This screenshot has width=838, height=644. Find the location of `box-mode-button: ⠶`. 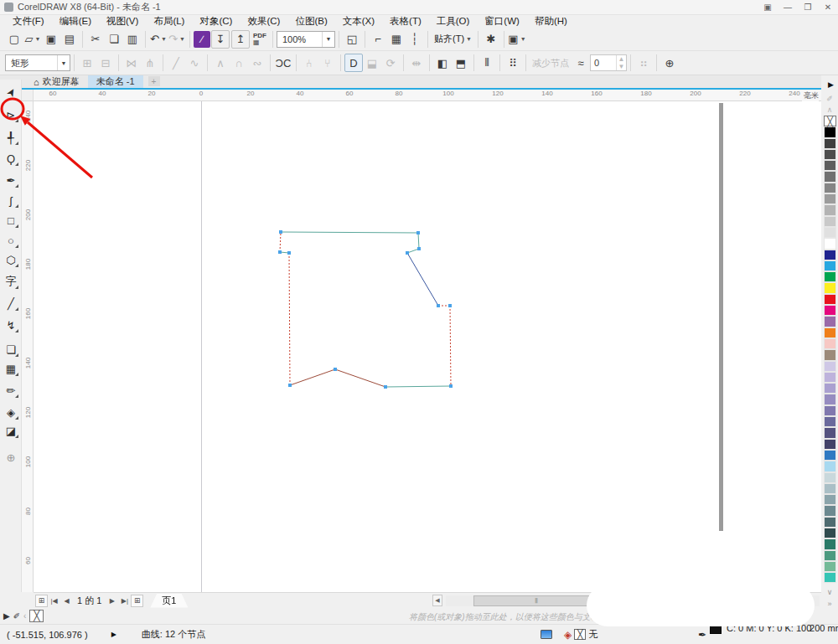

box-mode-button: ⠶ is located at coordinates (644, 63).